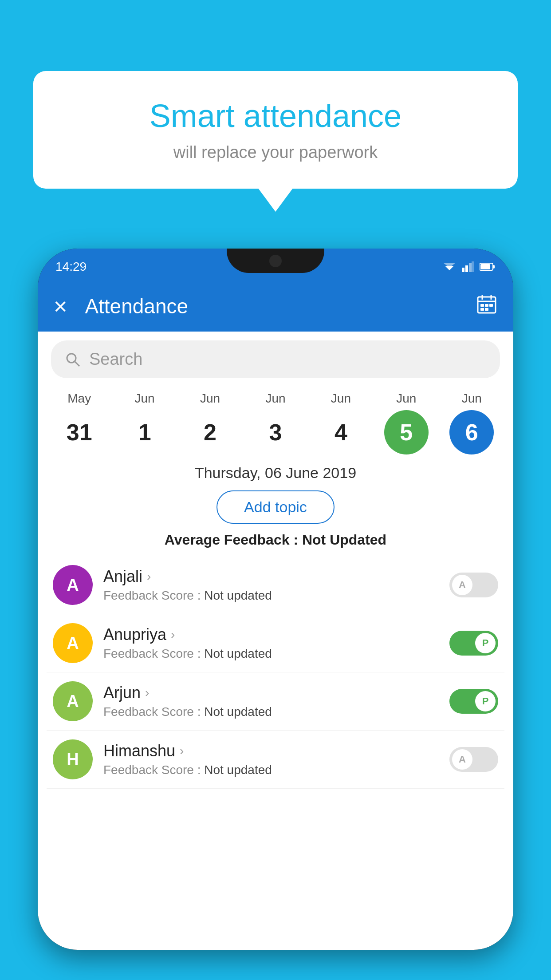 The width and height of the screenshot is (551, 980). Describe the element at coordinates (276, 751) in the screenshot. I see `student-name: Himanshu ›` at that location.